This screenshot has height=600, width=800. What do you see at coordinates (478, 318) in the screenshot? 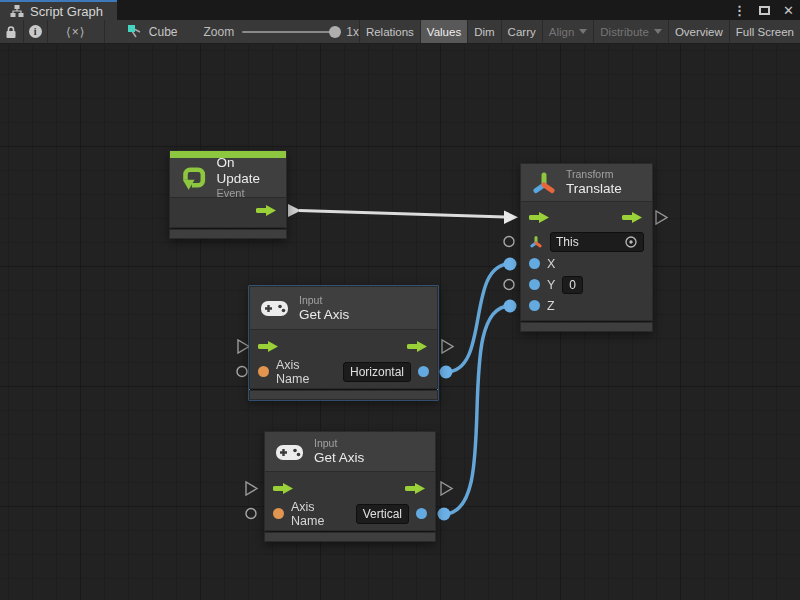
I see `value-wire-horizontal-x` at bounding box center [478, 318].